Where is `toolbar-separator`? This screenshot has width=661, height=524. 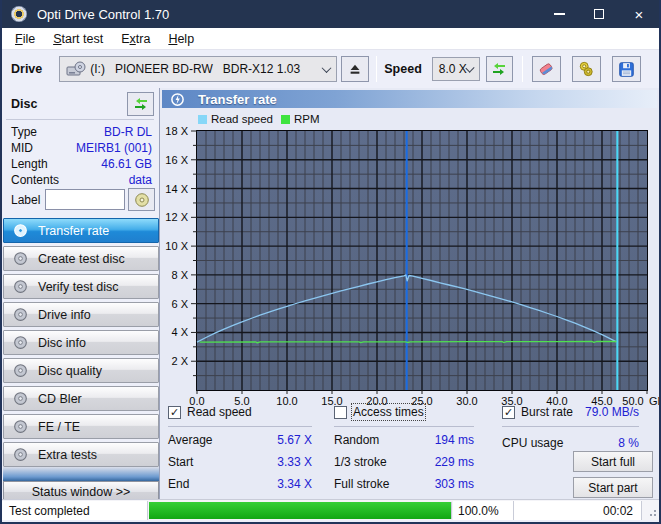
toolbar-separator is located at coordinates (376, 69).